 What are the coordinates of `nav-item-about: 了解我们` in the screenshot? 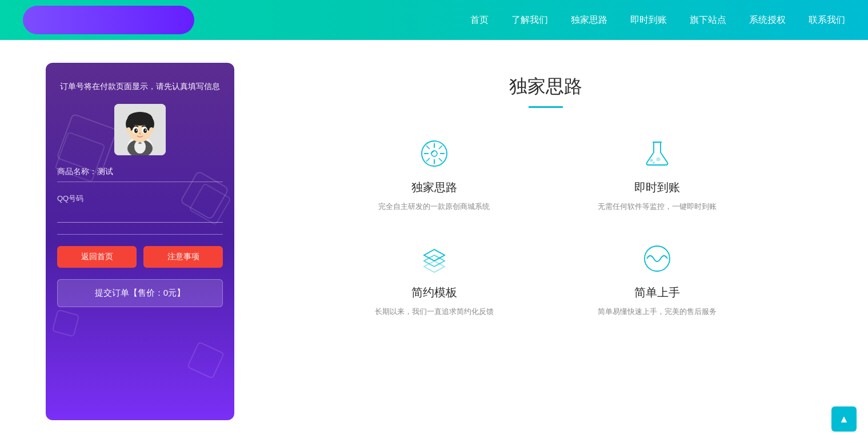 It's located at (530, 21).